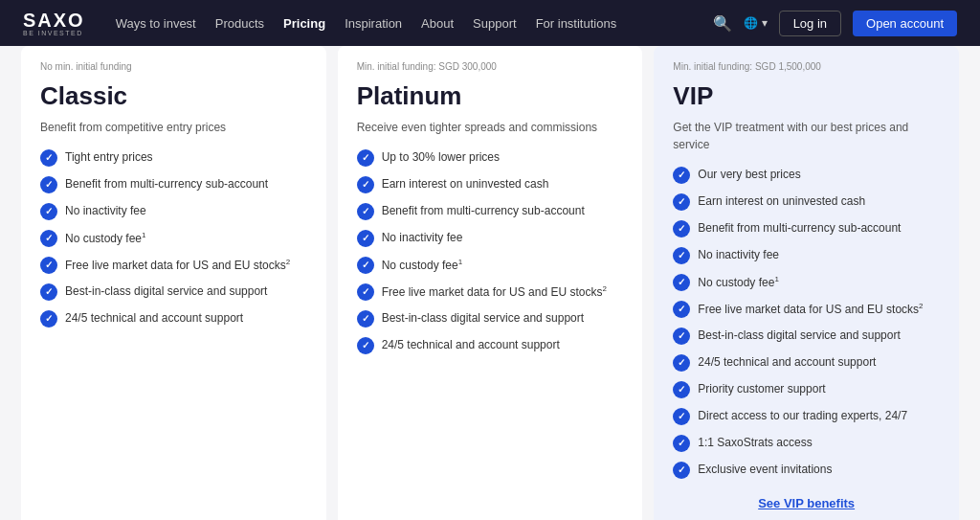 The width and height of the screenshot is (980, 520). What do you see at coordinates (806, 417) in the screenshot?
I see `list-item: Direct access to our trading experts, 24…` at bounding box center [806, 417].